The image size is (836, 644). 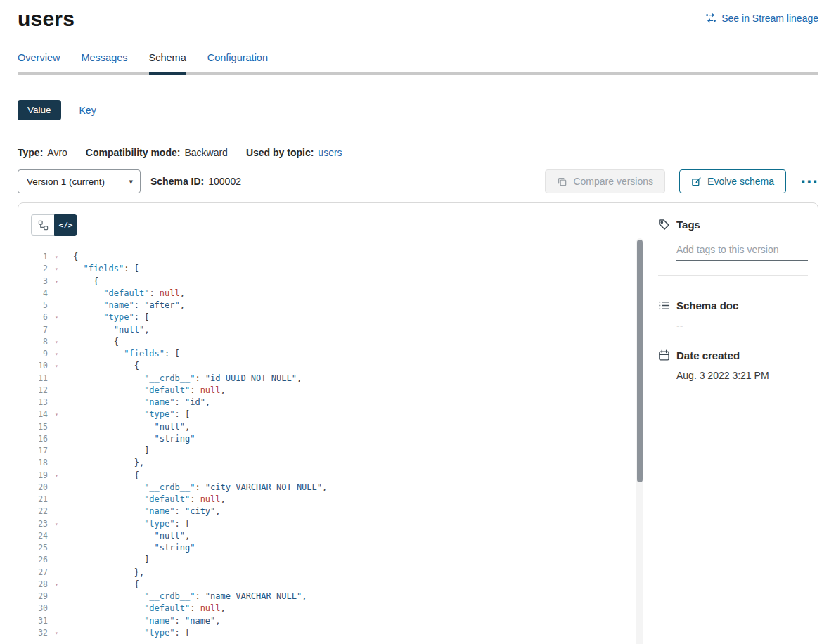 What do you see at coordinates (104, 63) in the screenshot?
I see `tab-messages: Messages` at bounding box center [104, 63].